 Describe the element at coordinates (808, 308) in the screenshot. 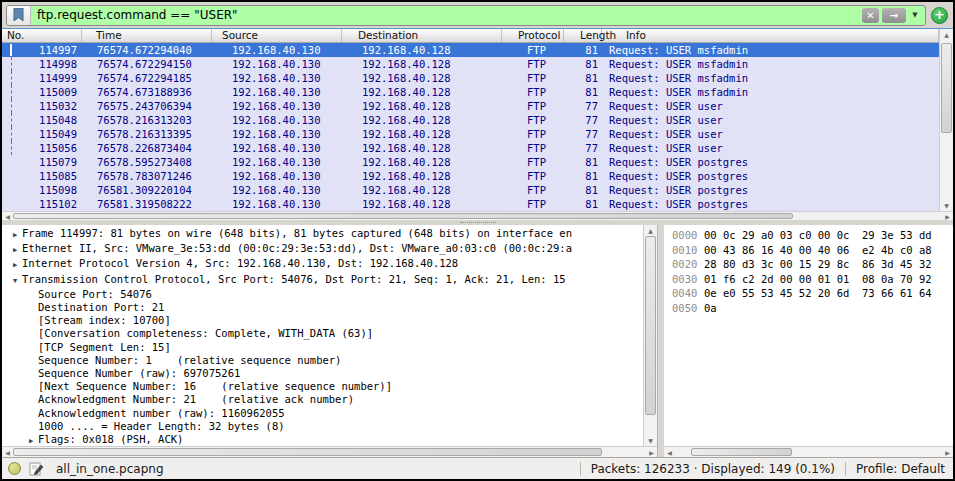

I see `hex-row: 0050 0a` at that location.